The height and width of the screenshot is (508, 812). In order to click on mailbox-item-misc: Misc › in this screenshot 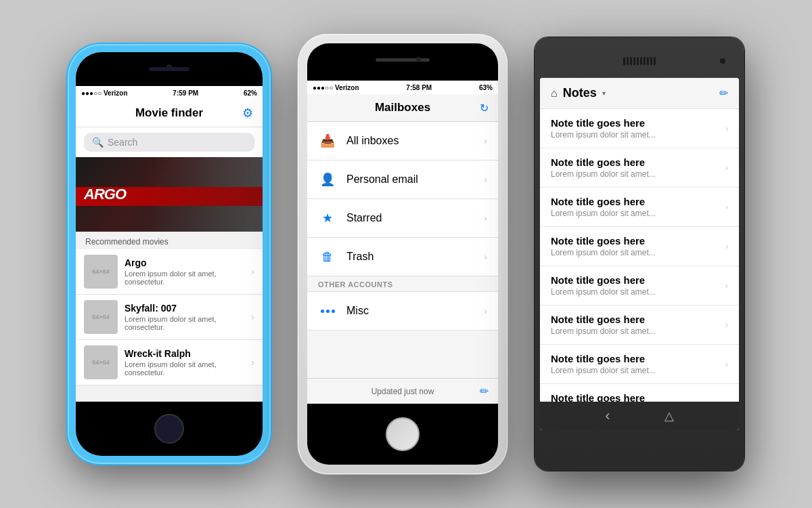, I will do `click(403, 312)`.